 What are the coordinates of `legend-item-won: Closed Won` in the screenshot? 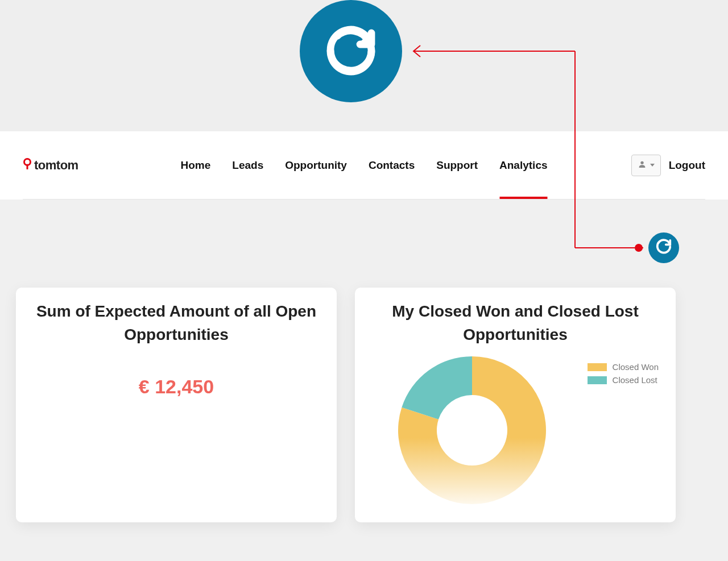 It's located at (623, 367).